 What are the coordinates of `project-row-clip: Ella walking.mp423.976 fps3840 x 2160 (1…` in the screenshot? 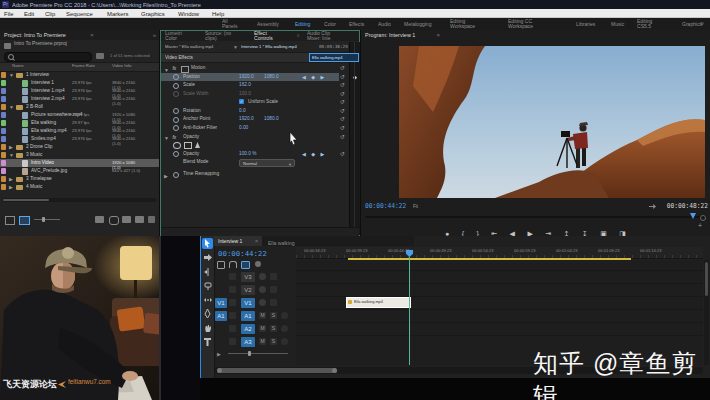 It's located at (80, 131).